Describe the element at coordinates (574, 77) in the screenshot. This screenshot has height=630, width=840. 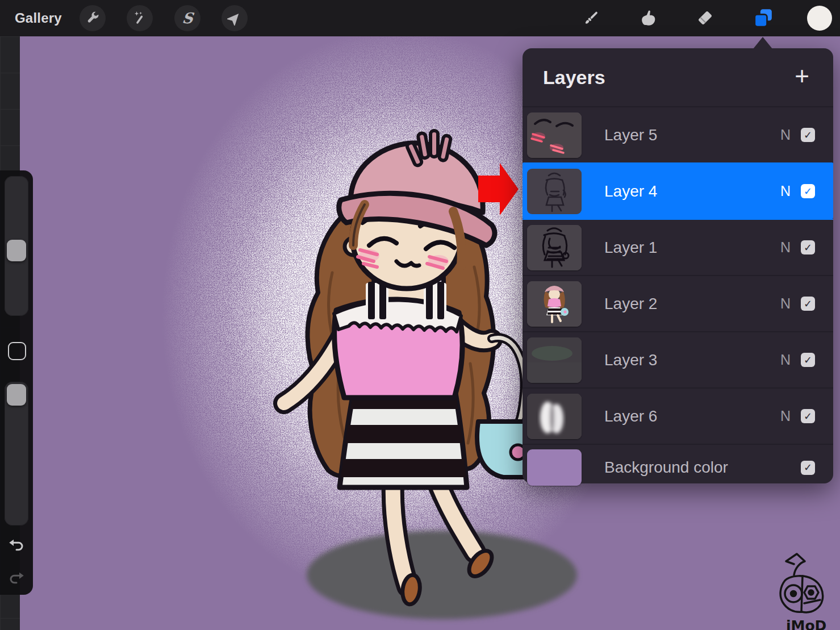
I see `layers-panel-title: Layers` at that location.